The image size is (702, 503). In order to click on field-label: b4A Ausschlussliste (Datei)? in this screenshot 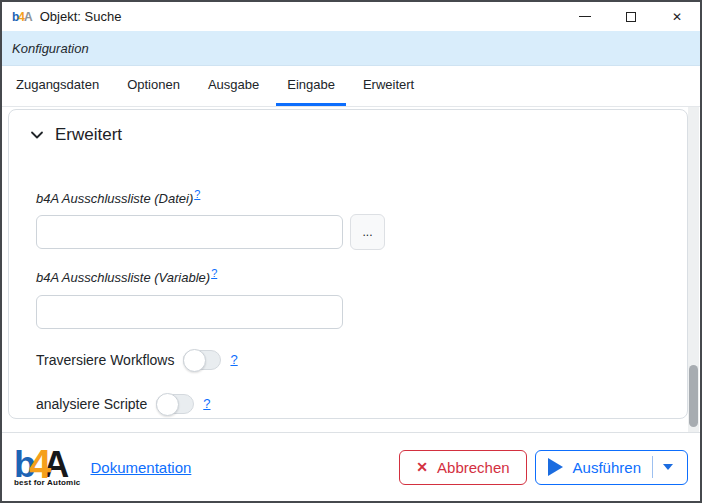, I will do `click(362, 197)`.